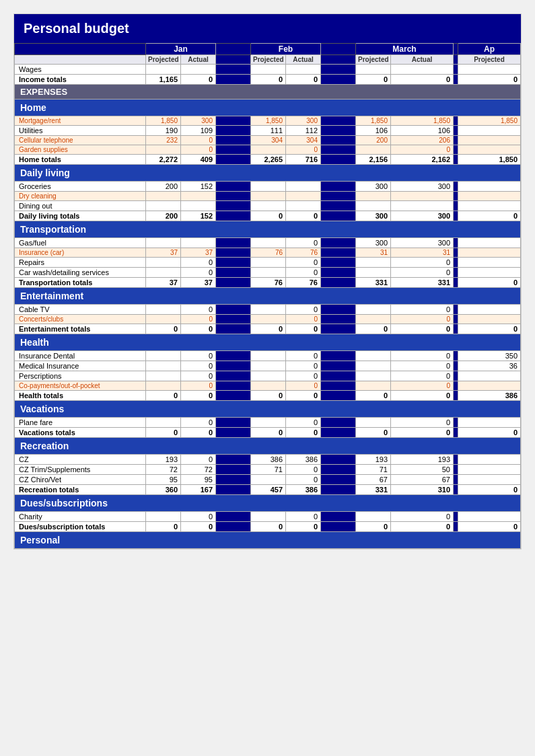 Image resolution: width=535 pixels, height=756 pixels. What do you see at coordinates (268, 174) in the screenshot?
I see `daily-section-header: Daily living` at bounding box center [268, 174].